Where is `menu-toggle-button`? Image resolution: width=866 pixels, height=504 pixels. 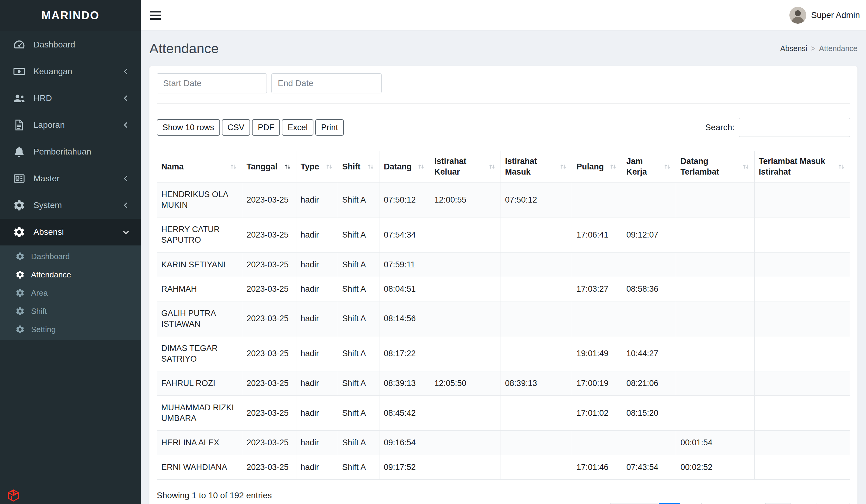
menu-toggle-button is located at coordinates (155, 15).